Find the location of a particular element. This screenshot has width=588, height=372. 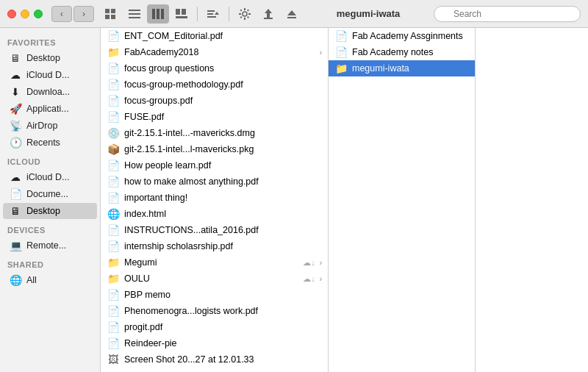

sidebar-label-remote: Remote... is located at coordinates (46, 246).